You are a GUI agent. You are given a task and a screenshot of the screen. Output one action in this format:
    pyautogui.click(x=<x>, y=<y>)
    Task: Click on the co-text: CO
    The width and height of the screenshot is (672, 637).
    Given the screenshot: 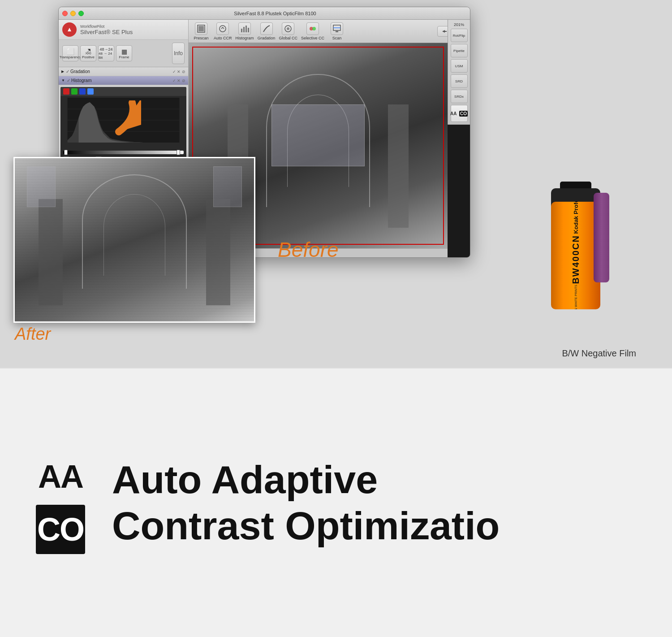 What is the action you would take?
    pyautogui.click(x=60, y=529)
    